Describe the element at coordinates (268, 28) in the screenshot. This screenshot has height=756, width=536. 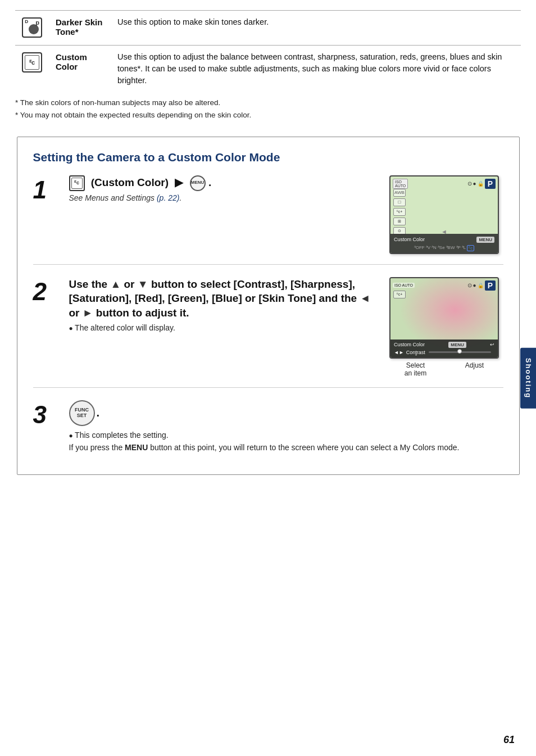
I see `table-row: ᴰ p Darker SkinTone* Use this option to …` at that location.